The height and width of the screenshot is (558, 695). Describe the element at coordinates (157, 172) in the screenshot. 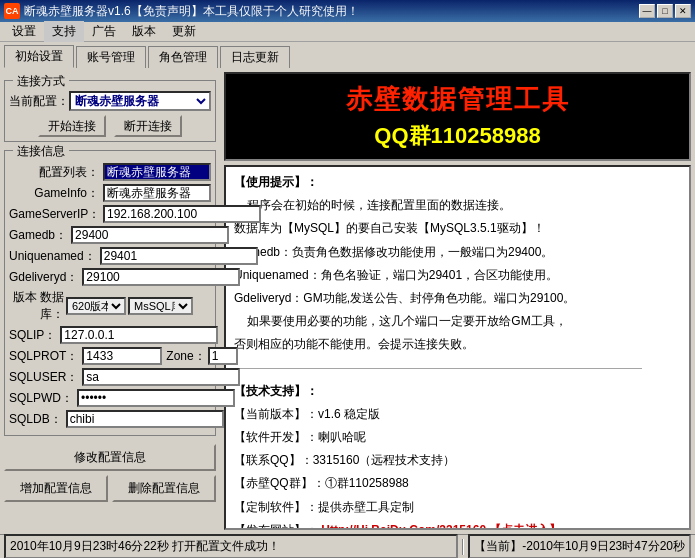

I see `config-list-value: 断魂赤壁服务器` at that location.